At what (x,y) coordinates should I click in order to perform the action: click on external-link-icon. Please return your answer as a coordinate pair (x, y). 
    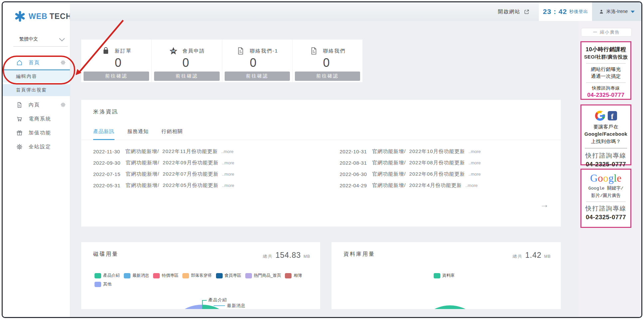
    Looking at the image, I should click on (527, 12).